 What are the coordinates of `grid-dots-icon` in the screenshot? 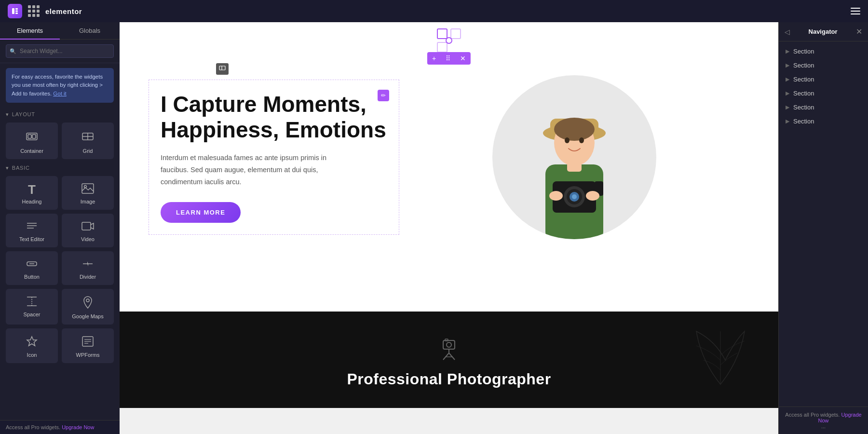 It's located at (34, 11).